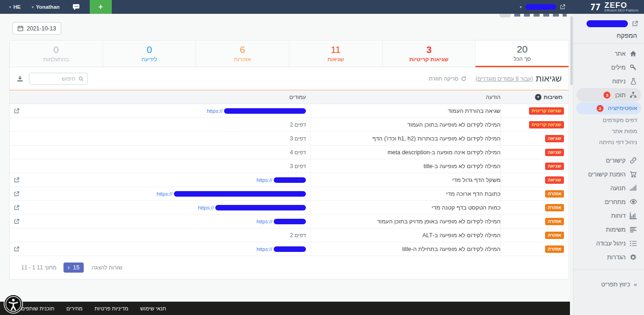 The image size is (644, 315). What do you see at coordinates (609, 131) in the screenshot?
I see `sidebar-item-מפות אתר: מפות אתר` at bounding box center [609, 131].